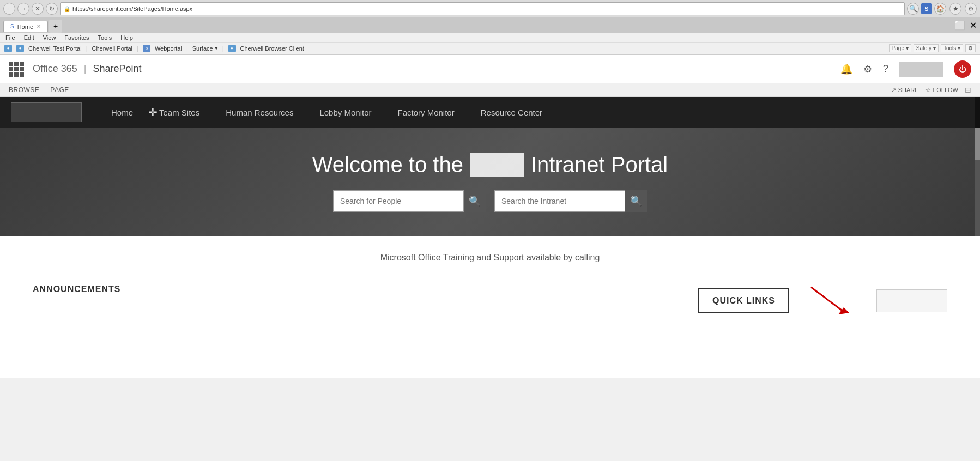 Image resolution: width=980 pixels, height=461 pixels. I want to click on search-row: 🔍 🔍, so click(490, 201).